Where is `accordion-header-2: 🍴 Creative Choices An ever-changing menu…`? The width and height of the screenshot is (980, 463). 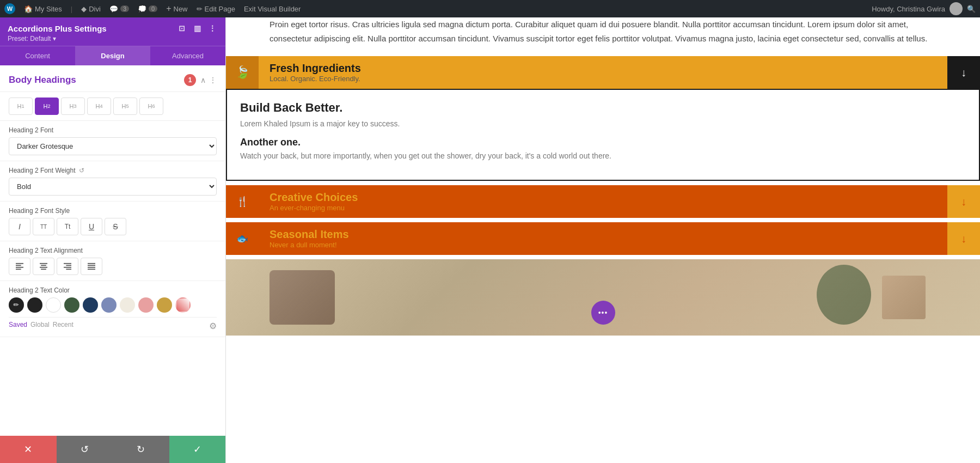 accordion-header-2: 🍴 Creative Choices An ever-changing menu… is located at coordinates (603, 202).